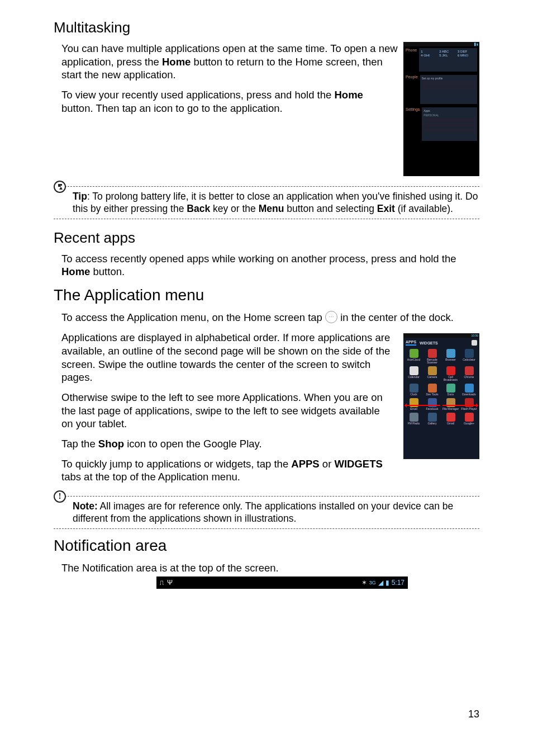  Describe the element at coordinates (198, 95) in the screenshot. I see `text: To view your recently used applications,…` at that location.